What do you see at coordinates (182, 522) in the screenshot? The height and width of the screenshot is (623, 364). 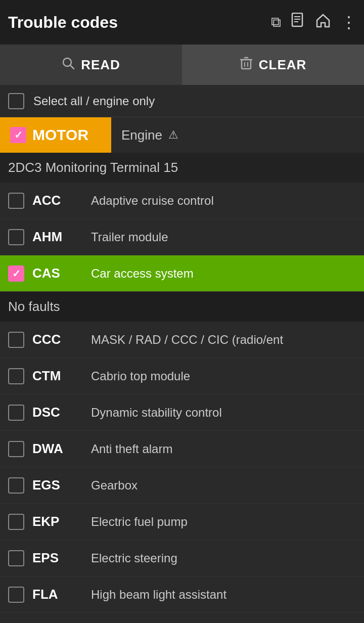 I see `module-item-ekp: EKP Electric fuel pump` at bounding box center [182, 522].